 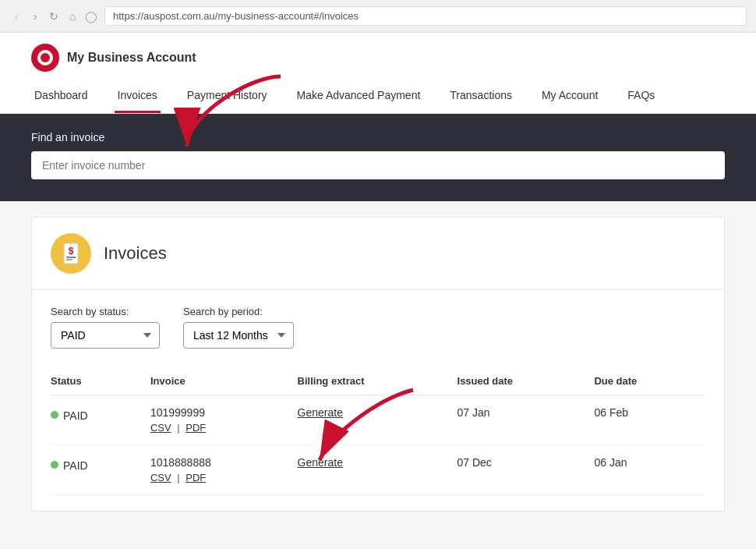 What do you see at coordinates (526, 420) in the screenshot?
I see `row1-issued-cell: 07 Jan` at bounding box center [526, 420].